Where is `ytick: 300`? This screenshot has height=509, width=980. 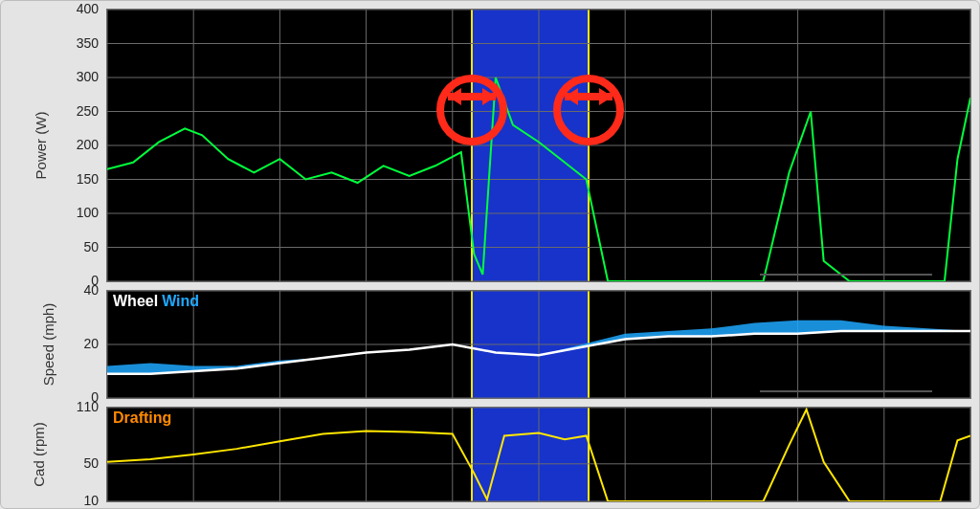 ytick: 300 is located at coordinates (88, 77).